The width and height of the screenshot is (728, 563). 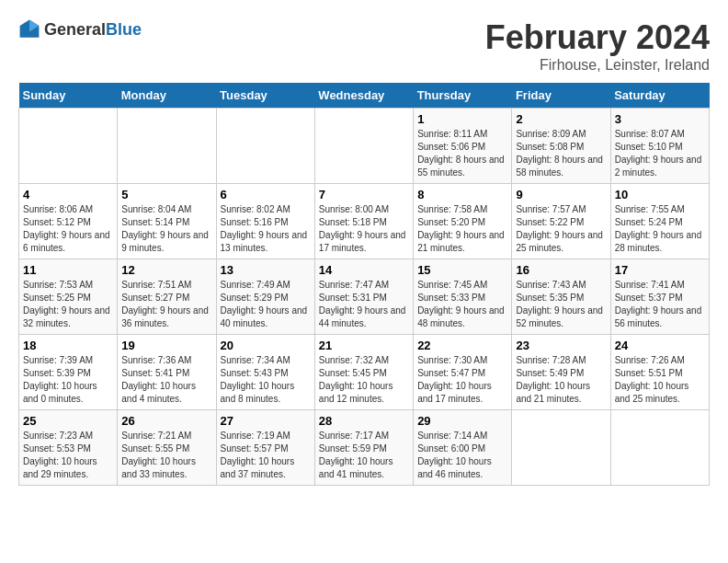 I want to click on calendar-cell: 10Sunrise: 7:55 AM Sunset: 5:24 PM Dayli…, so click(x=660, y=222).